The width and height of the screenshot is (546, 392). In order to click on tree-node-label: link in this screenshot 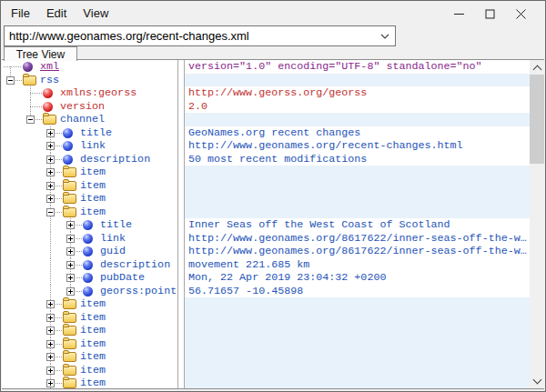, I will do `click(93, 146)`.